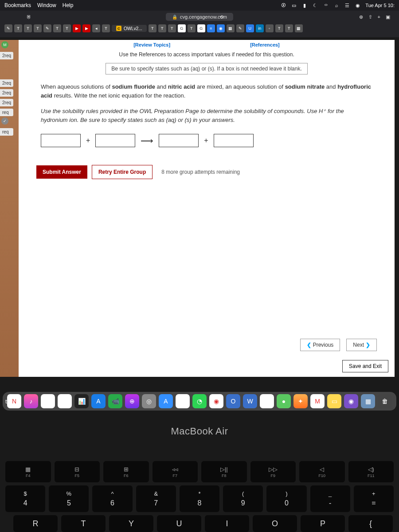 This screenshot has height=532, width=399. What do you see at coordinates (48, 401) in the screenshot?
I see `dock-calendar` at bounding box center [48, 401].